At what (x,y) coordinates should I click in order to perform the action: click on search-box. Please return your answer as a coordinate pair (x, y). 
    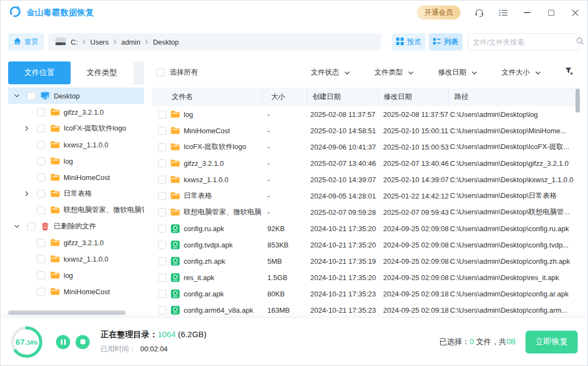
    Looking at the image, I should click on (524, 42).